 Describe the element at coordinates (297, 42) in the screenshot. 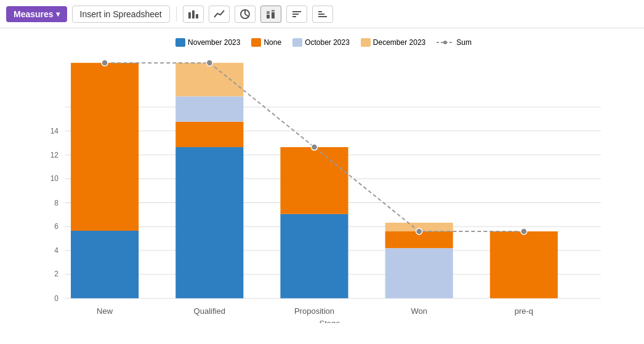

I see `october-swatch` at that location.